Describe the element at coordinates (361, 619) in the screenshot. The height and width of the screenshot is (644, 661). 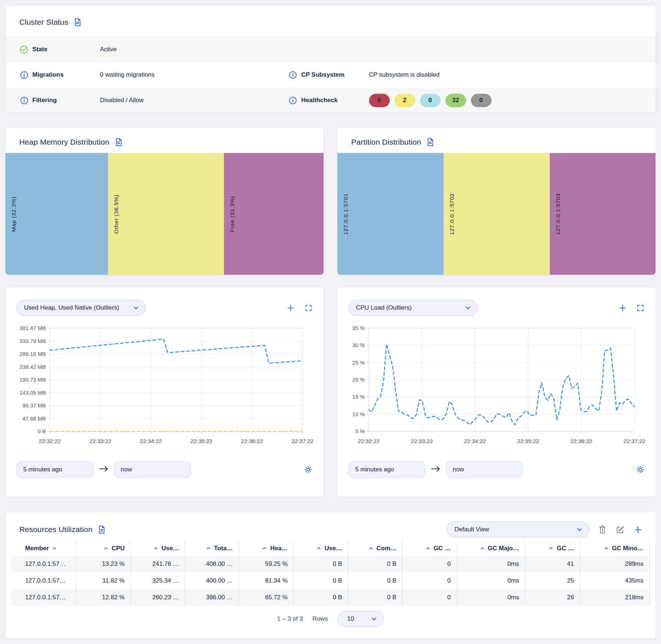
I see `rows-per-page-select: 10` at that location.